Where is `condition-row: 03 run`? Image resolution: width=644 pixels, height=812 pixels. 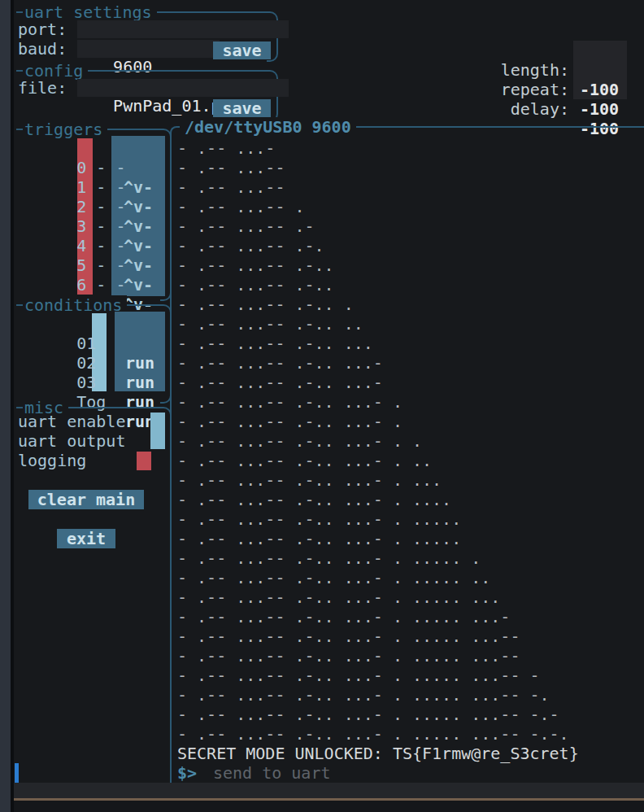 condition-row: 03 run is located at coordinates (93, 363).